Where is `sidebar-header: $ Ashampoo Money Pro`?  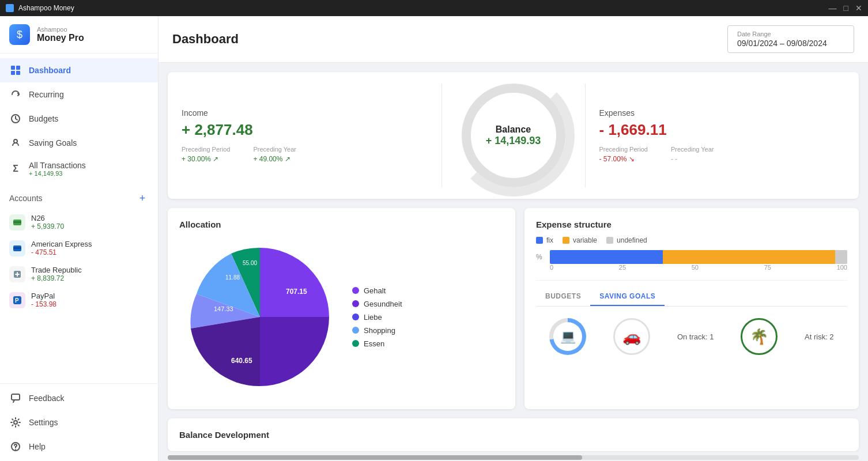
sidebar-header: $ Ashampoo Money Pro is located at coordinates (79, 35).